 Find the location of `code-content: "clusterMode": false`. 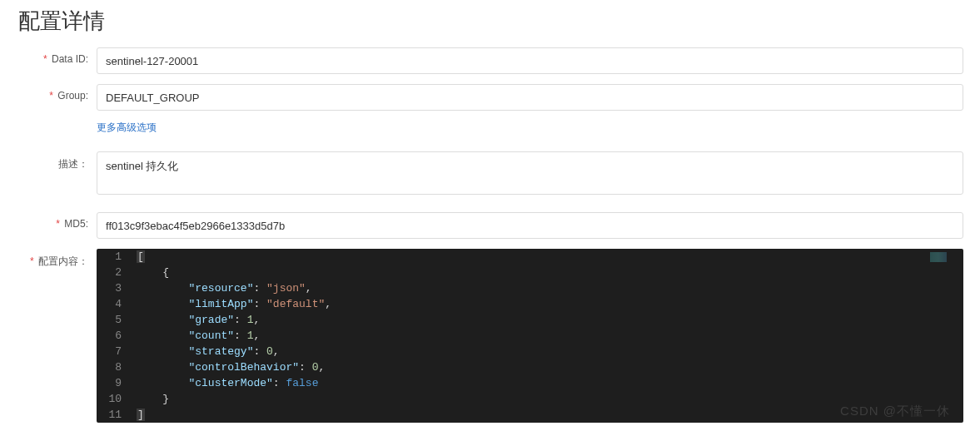

code-content: "clusterMode": false is located at coordinates (550, 383).